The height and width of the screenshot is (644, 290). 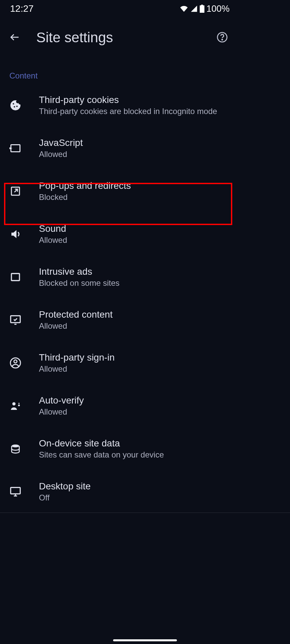 What do you see at coordinates (118, 277) in the screenshot?
I see `setting-intrusive-ads: Intrusive ads Blocked on some sites` at bounding box center [118, 277].